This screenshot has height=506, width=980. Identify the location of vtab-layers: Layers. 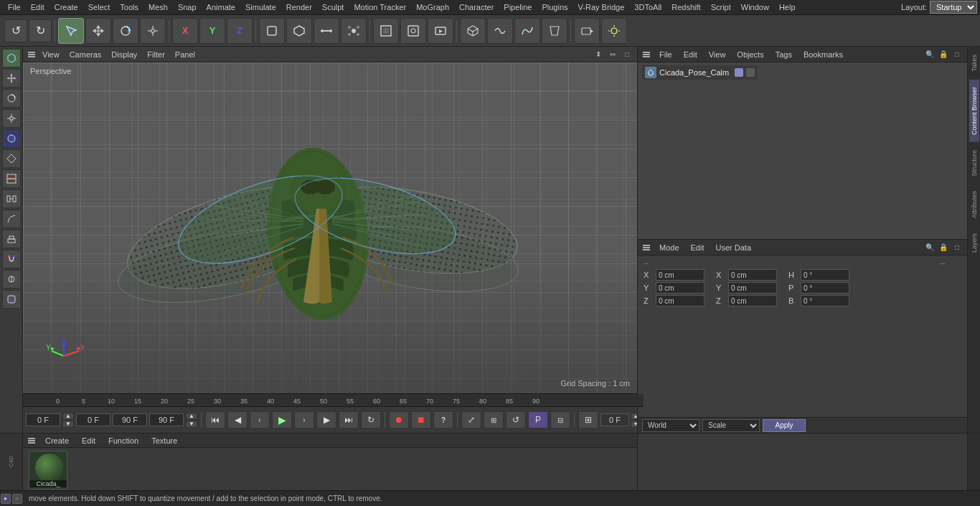
(974, 243).